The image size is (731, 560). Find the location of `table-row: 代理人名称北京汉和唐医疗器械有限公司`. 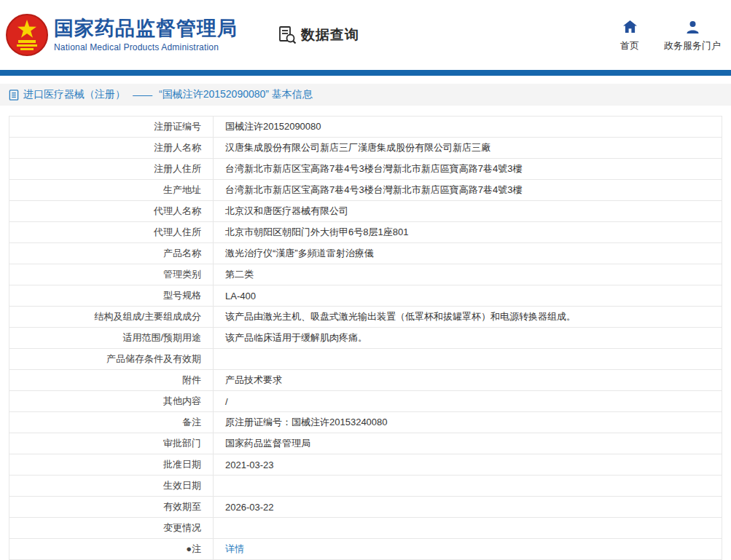

table-row: 代理人名称北京汉和唐医疗器械有限公司 is located at coordinates (366, 211).